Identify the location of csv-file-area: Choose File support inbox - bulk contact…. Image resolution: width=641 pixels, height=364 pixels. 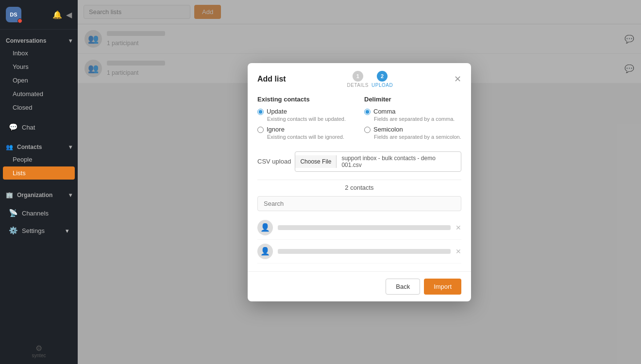
(378, 162).